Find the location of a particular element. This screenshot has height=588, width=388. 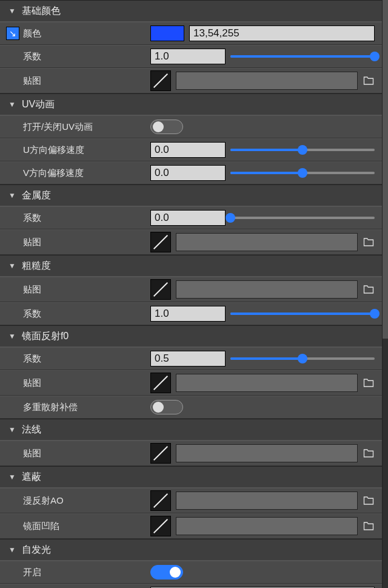

row-roughness-tex: 贴图 is located at coordinates (191, 289).